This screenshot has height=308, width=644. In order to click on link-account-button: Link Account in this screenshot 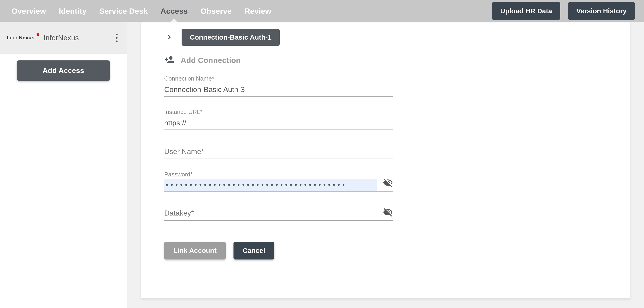, I will do `click(195, 251)`.